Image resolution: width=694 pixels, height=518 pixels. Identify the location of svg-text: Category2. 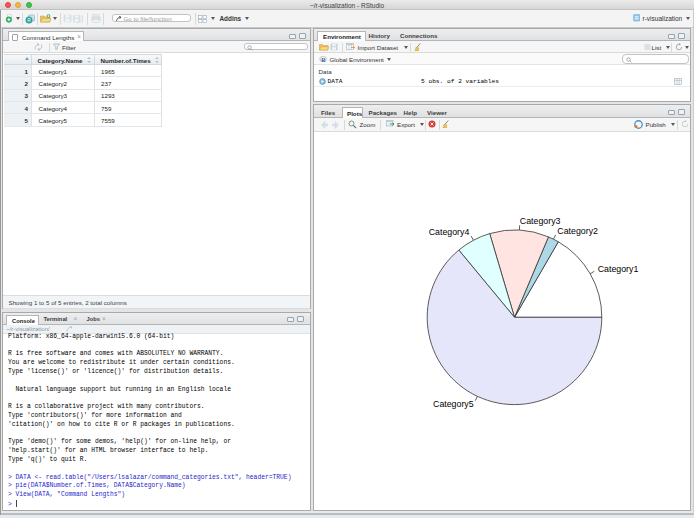
(578, 231).